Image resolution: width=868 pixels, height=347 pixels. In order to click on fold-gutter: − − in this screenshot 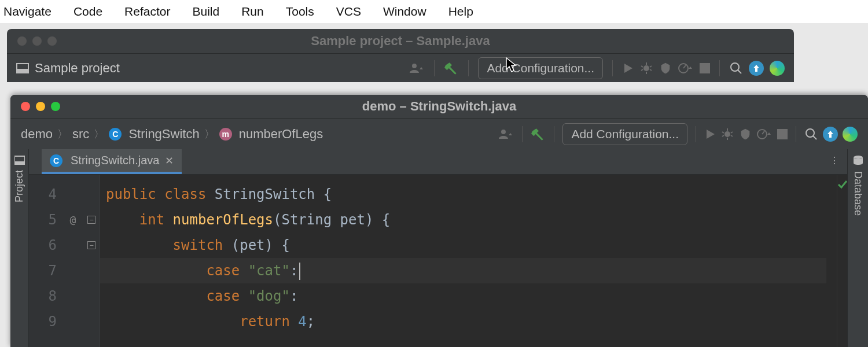, I will do `click(91, 261)`.